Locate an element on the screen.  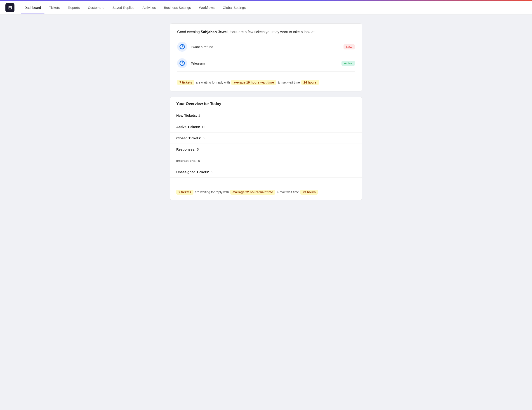
logo: ⊟ is located at coordinates (10, 8).